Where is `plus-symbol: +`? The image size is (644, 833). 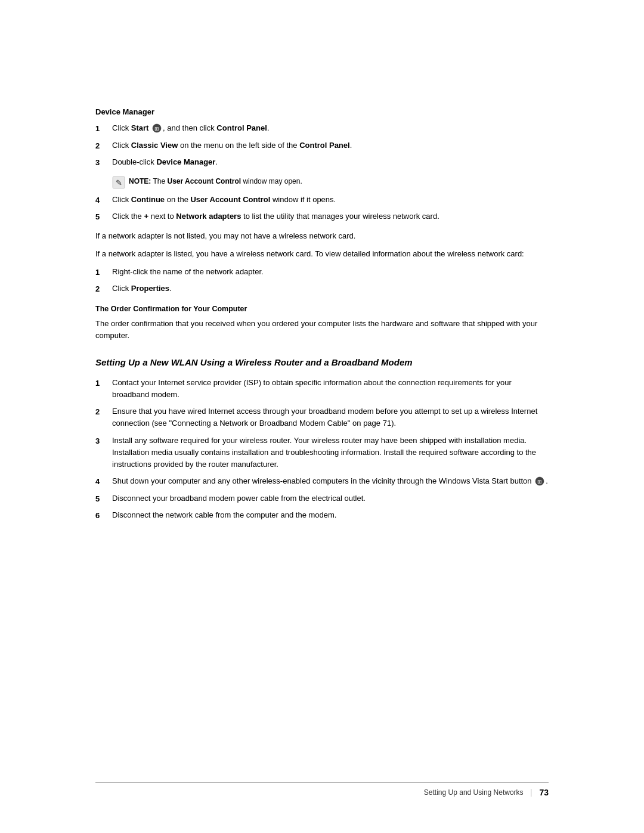 plus-symbol: + is located at coordinates (146, 216).